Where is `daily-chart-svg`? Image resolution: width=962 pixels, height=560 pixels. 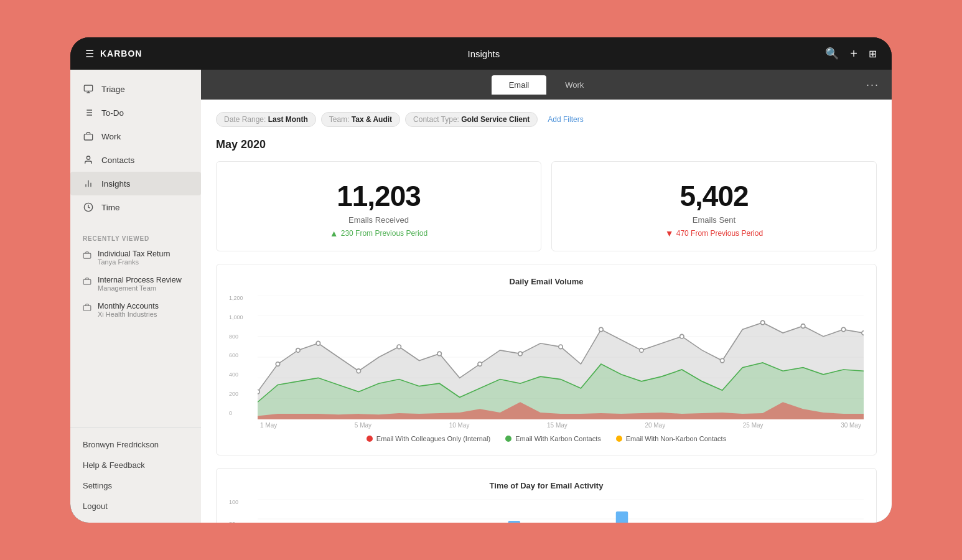
daily-chart-svg is located at coordinates (561, 357).